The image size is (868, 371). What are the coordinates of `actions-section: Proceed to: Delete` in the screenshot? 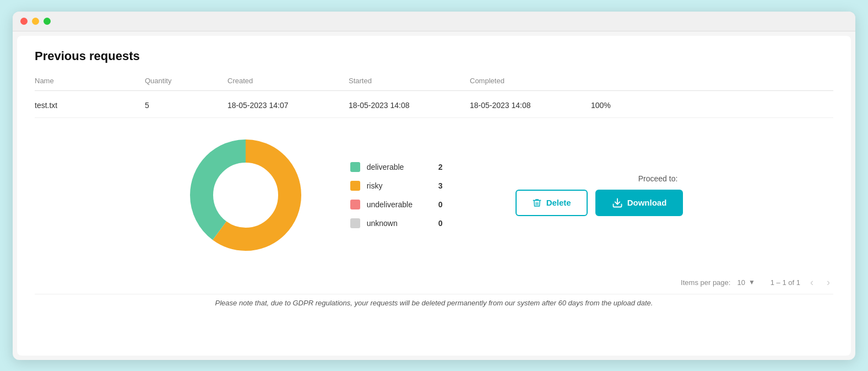 It's located at (599, 195).